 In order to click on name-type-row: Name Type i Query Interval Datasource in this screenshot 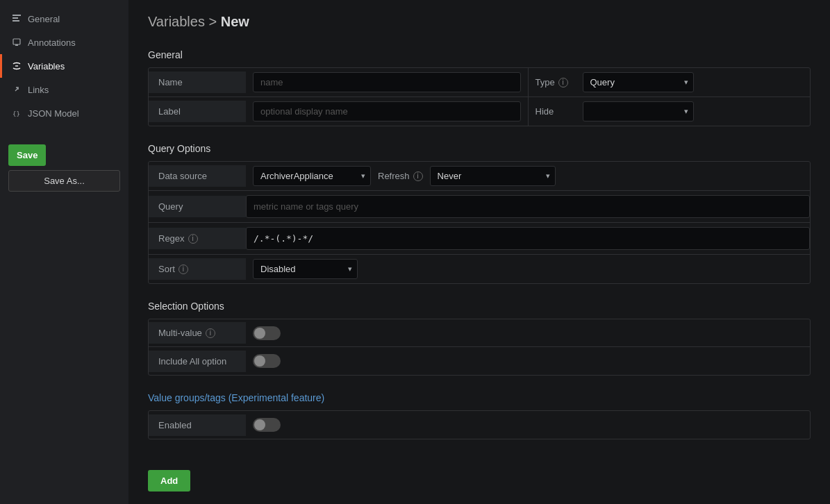, I will do `click(479, 83)`.